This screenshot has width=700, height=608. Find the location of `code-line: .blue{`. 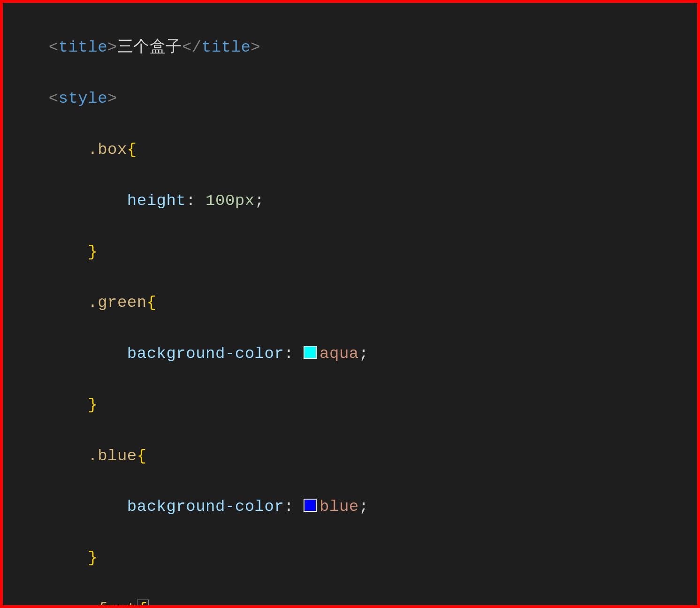

code-line: .blue{ is located at coordinates (350, 456).